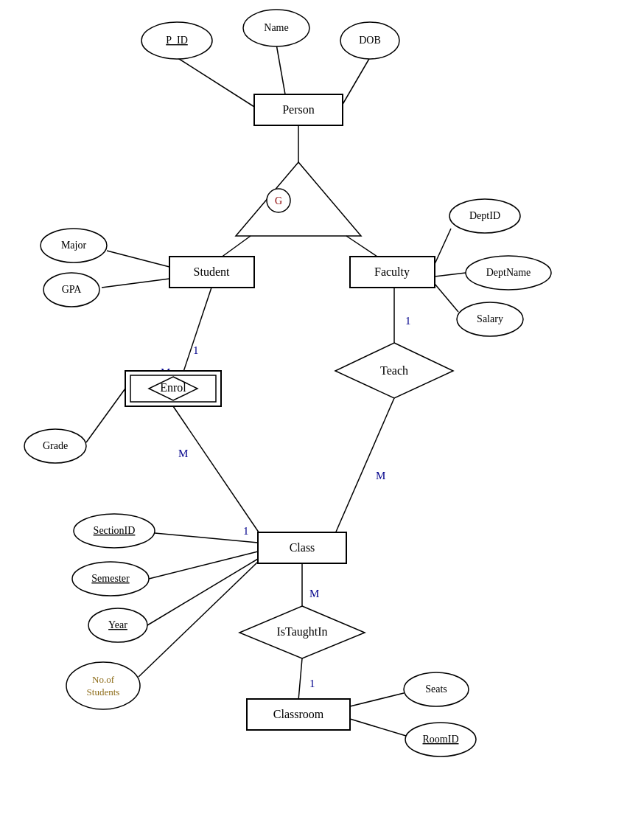  Describe the element at coordinates (276, 28) in the screenshot. I see `attr-name-label: Name` at that location.